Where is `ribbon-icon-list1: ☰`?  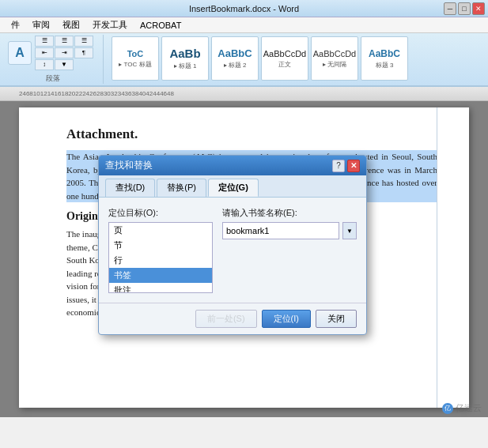 ribbon-icon-list1: ☰ is located at coordinates (44, 41).